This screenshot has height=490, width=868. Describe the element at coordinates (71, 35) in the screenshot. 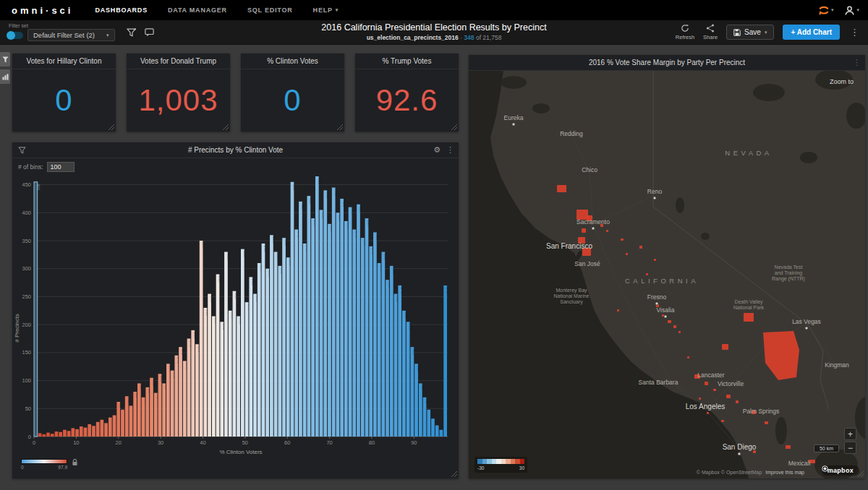

I see `filter-set-select: Default Filter Set (2) ▾` at that location.